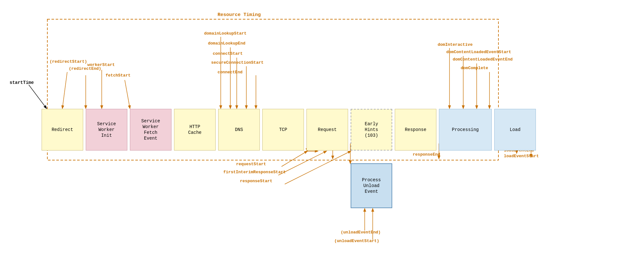 This screenshot has height=277, width=644. Describe the element at coordinates (283, 130) in the screenshot. I see `box-tcp: TCP` at that location.